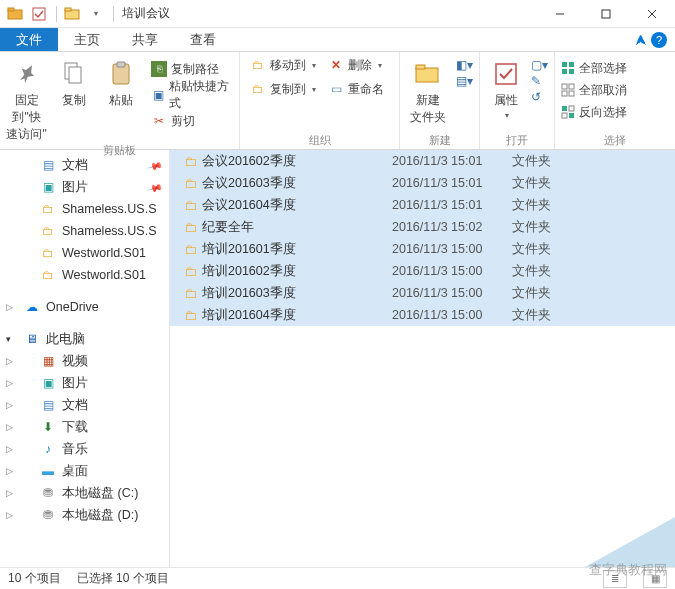 Image resolution: width=675 pixels, height=589 pixels. I want to click on delete-button: ✕ 删除 ▾, so click(355, 65).